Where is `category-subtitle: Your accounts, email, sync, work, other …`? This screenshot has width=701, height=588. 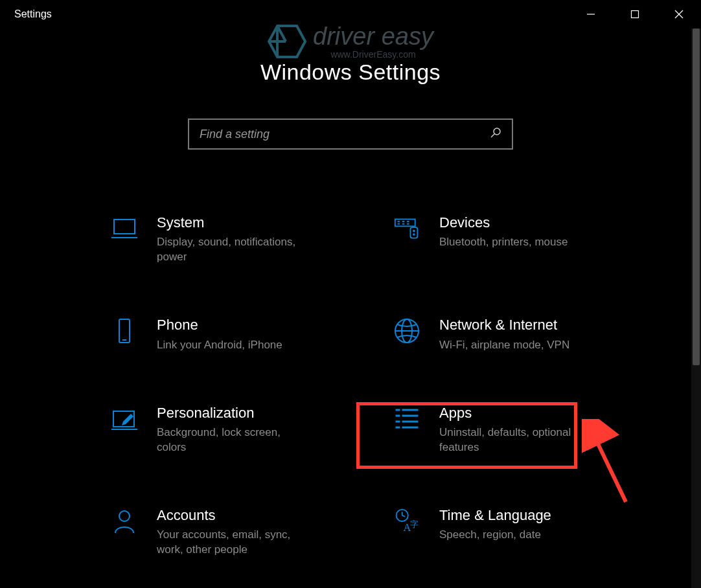
category-subtitle: Your accounts, email, sync, work, other … is located at coordinates (235, 543).